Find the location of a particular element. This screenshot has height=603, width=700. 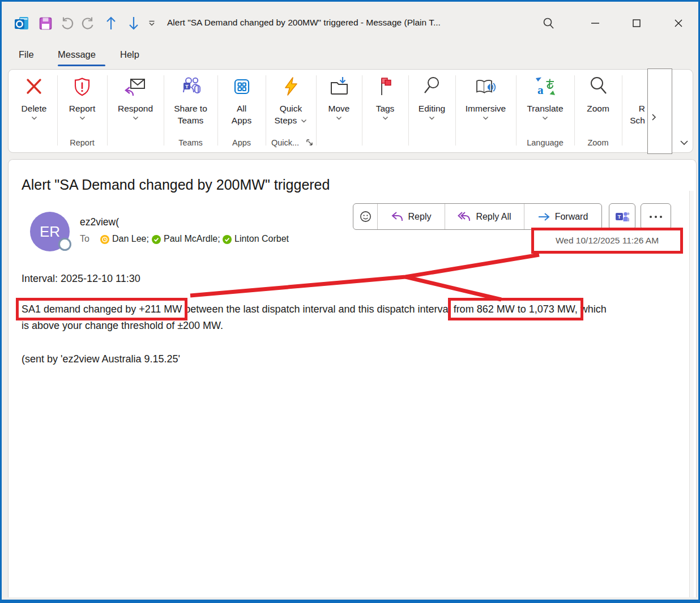

ribbon-overflow-strip is located at coordinates (660, 111).